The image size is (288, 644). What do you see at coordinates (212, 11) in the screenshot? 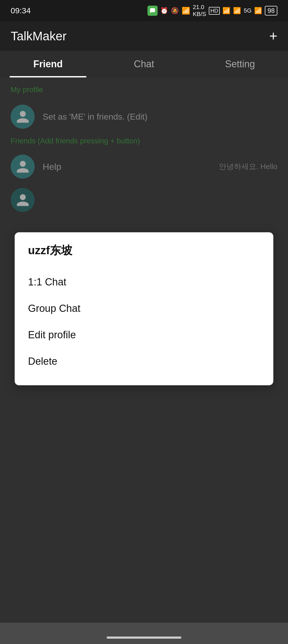
I see `status-icons: ⏰ 🔕 📶 21.0KB/S HD 📶 📶 5G 📶 98` at bounding box center [212, 11].